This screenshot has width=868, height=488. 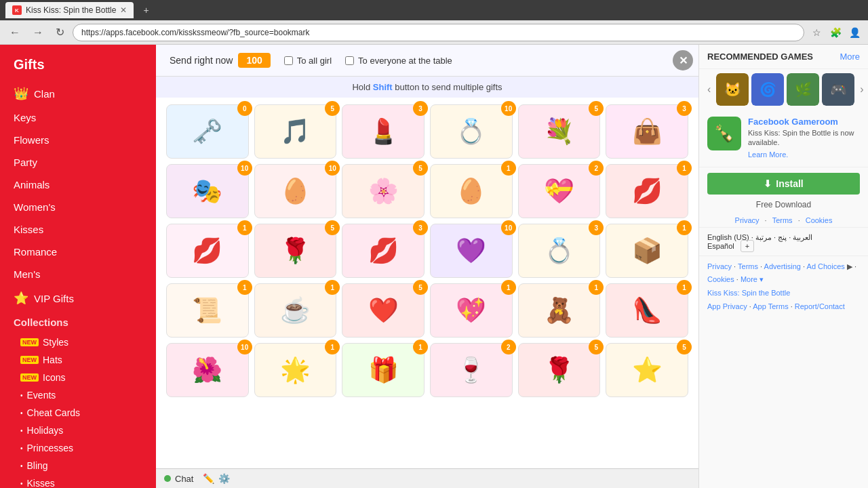 What do you see at coordinates (768, 89) in the screenshot?
I see `rec-game-2: 🌀` at bounding box center [768, 89].